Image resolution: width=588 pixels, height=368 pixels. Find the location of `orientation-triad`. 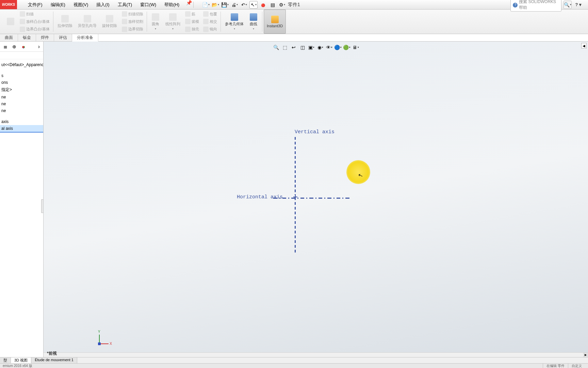

orientation-triad is located at coordinates (103, 340).